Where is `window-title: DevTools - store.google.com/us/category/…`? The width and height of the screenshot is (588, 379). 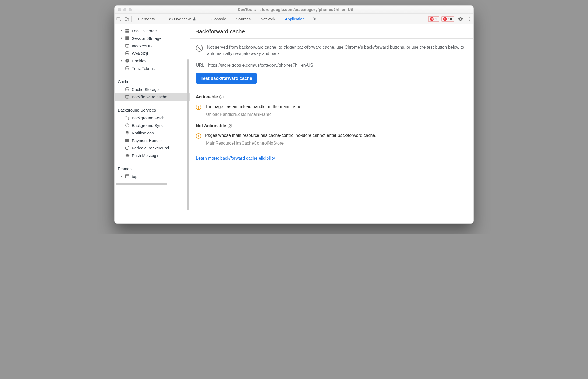
window-title: DevTools - store.google.com/us/category/… is located at coordinates (296, 10).